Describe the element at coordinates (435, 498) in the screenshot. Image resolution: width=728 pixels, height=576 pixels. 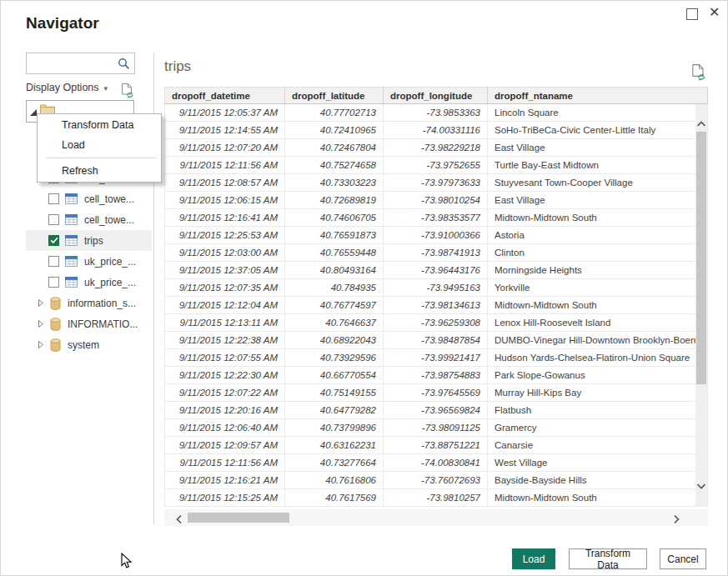
I see `cell-dropoff_longitude: -73.9810257` at that location.